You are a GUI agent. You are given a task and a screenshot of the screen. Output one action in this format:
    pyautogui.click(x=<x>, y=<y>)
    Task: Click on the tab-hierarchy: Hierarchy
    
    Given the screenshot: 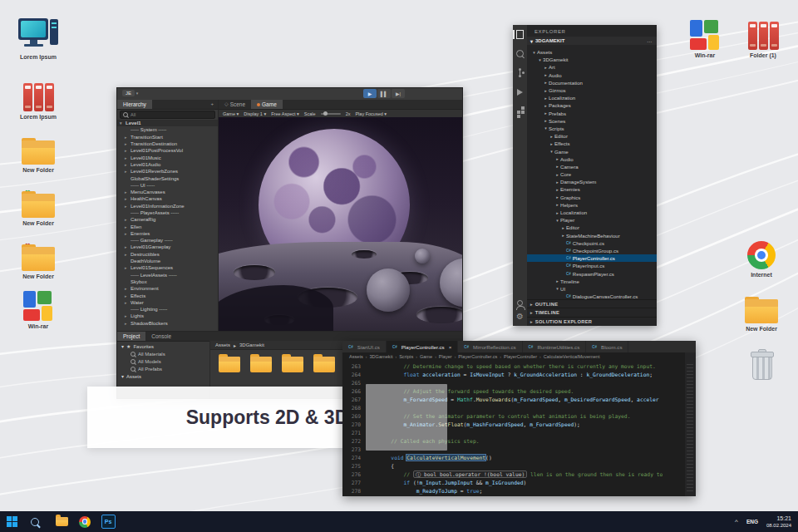 What is the action you would take?
    pyautogui.click(x=135, y=105)
    